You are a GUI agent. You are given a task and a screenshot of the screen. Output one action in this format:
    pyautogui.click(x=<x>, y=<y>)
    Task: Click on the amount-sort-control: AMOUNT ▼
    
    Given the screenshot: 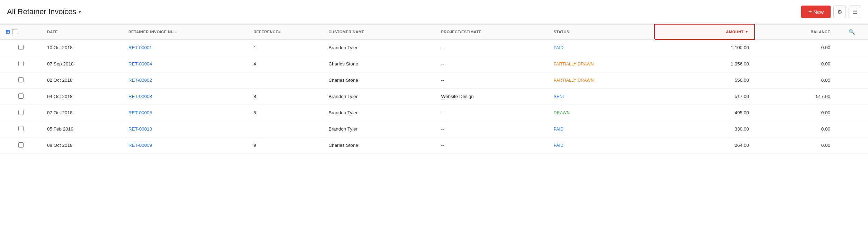 What is the action you would take?
    pyautogui.click(x=737, y=32)
    